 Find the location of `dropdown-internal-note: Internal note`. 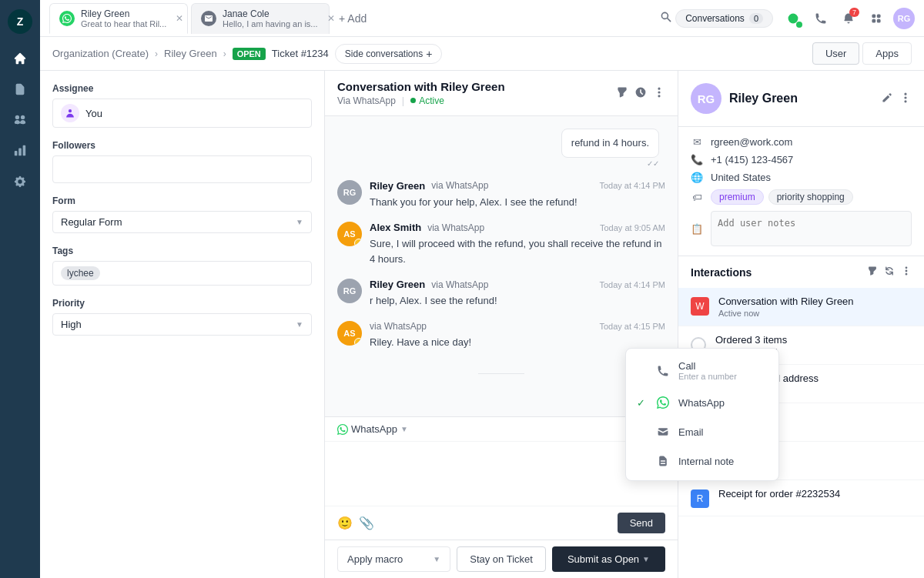

dropdown-internal-note: Internal note is located at coordinates (702, 461).